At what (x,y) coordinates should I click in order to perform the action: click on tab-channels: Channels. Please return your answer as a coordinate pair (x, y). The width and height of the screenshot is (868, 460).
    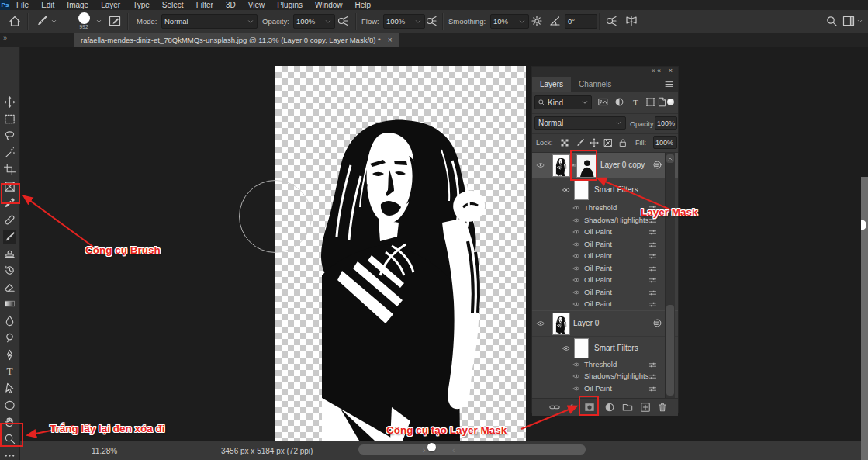
    Looking at the image, I should click on (595, 85).